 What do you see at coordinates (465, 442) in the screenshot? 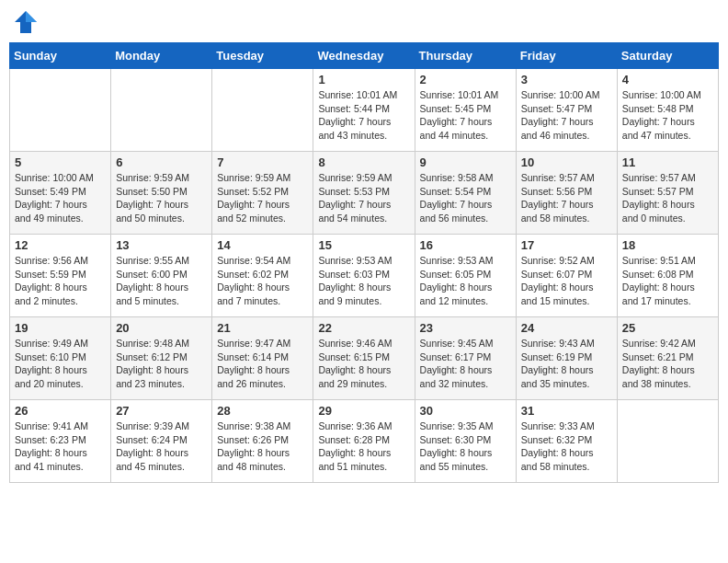
I see `calendar-cell: 30Sunrise: 9:35 AM Sunset: 6:30 PM Dayli…` at bounding box center [465, 442].